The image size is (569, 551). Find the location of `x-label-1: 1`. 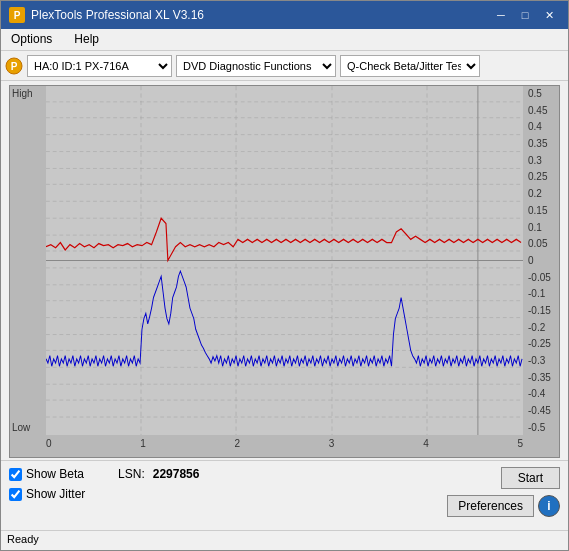

x-label-1: 1 is located at coordinates (143, 444).